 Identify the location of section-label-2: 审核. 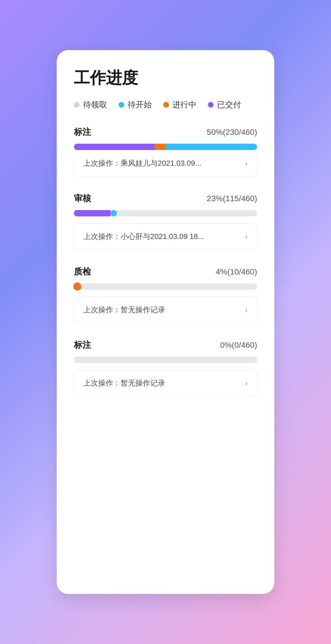
(82, 199).